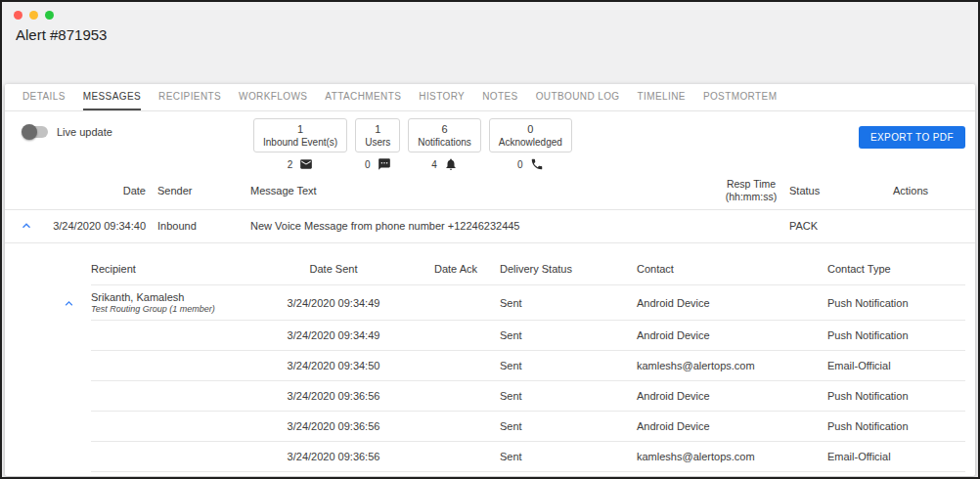 The height and width of the screenshot is (479, 980). I want to click on stat-column-acknowledged: 0 Acknowledged 0, so click(530, 145).